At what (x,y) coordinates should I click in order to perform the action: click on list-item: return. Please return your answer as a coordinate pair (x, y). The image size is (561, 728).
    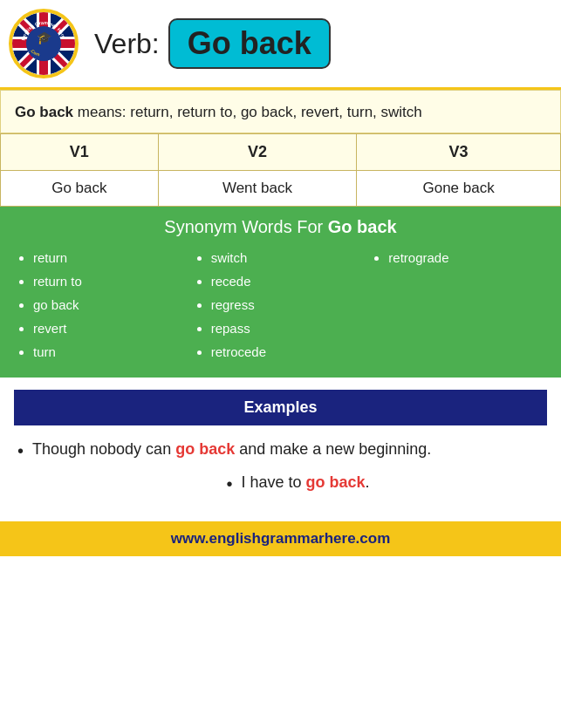
    Looking at the image, I should click on (113, 258).